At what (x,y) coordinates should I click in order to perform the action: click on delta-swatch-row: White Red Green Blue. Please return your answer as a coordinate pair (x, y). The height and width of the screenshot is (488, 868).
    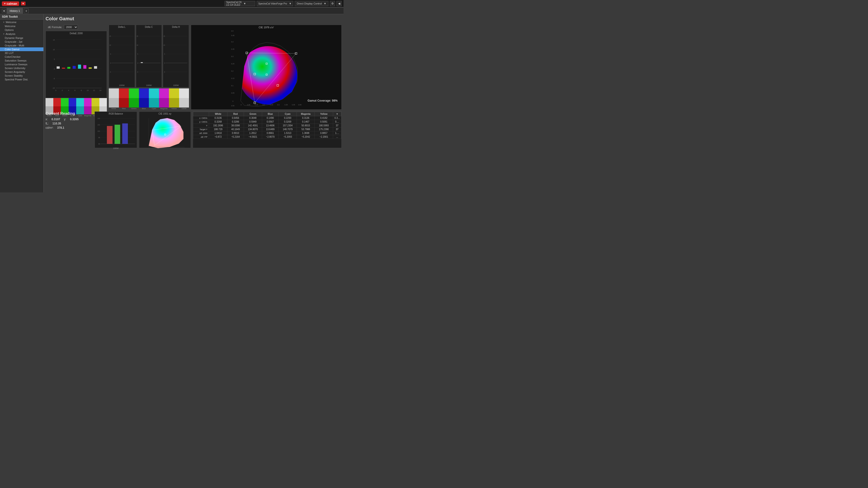
    Looking at the image, I should click on (149, 99).